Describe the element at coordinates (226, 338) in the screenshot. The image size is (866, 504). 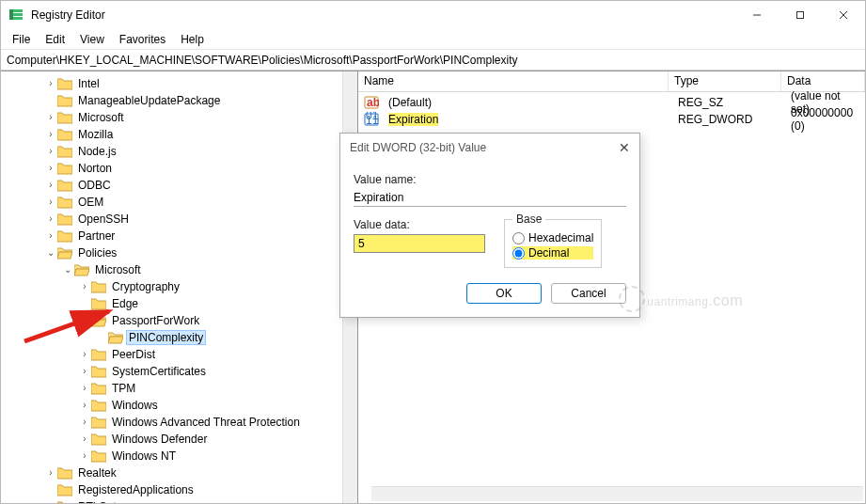
I see `tree-item-pincomplexity: PINComplexity` at that location.